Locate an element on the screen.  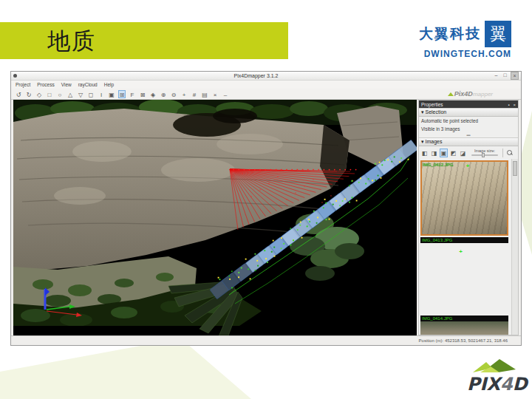
brand-icon: 翼 is located at coordinates (498, 34).